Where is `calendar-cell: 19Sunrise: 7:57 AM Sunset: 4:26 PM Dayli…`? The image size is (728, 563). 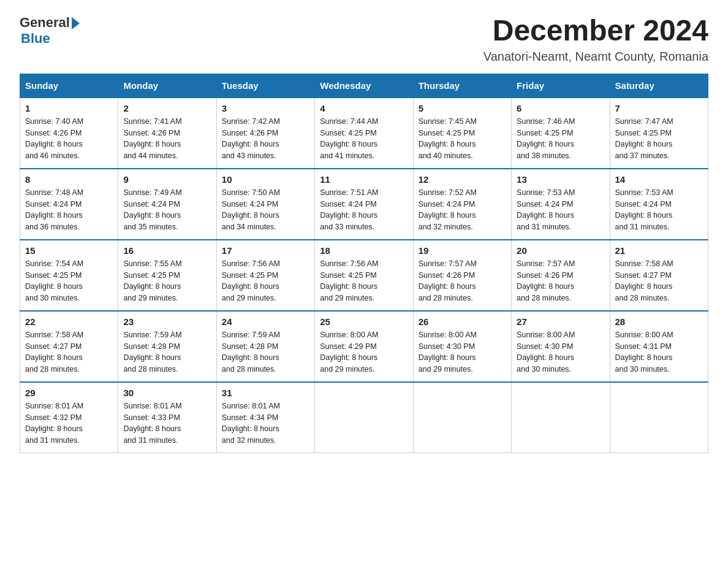
calendar-cell: 19Sunrise: 7:57 AM Sunset: 4:26 PM Dayli… is located at coordinates (462, 275).